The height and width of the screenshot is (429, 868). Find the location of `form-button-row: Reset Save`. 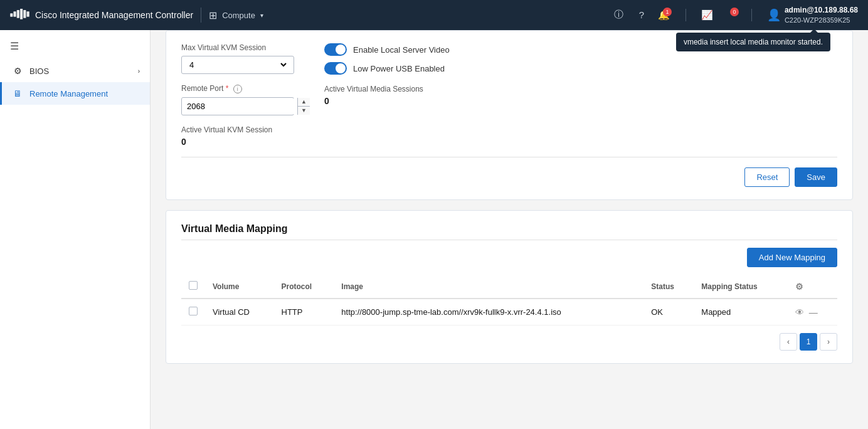

form-button-row: Reset Save is located at coordinates (509, 177).